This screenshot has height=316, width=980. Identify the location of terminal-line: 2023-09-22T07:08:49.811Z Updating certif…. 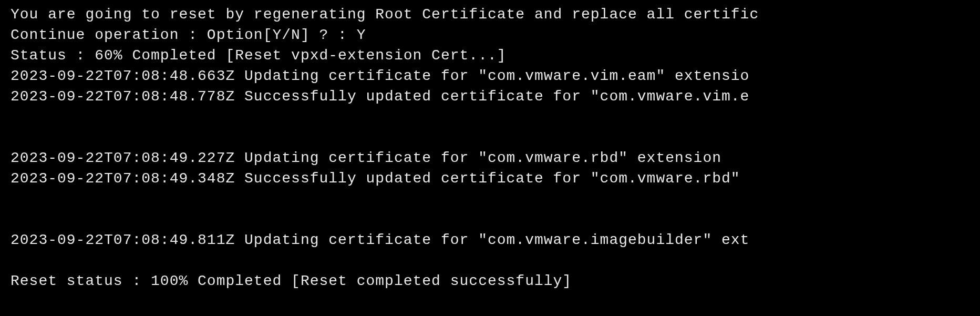
(490, 240).